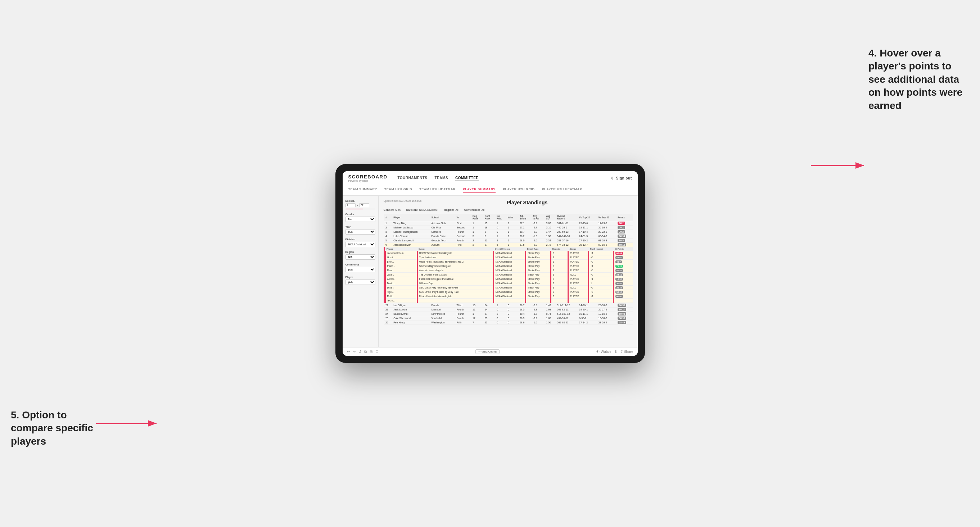 The image size is (980, 527). Describe the element at coordinates (607, 232) in the screenshot. I see `cell-vs50: 23-22-0` at that location.